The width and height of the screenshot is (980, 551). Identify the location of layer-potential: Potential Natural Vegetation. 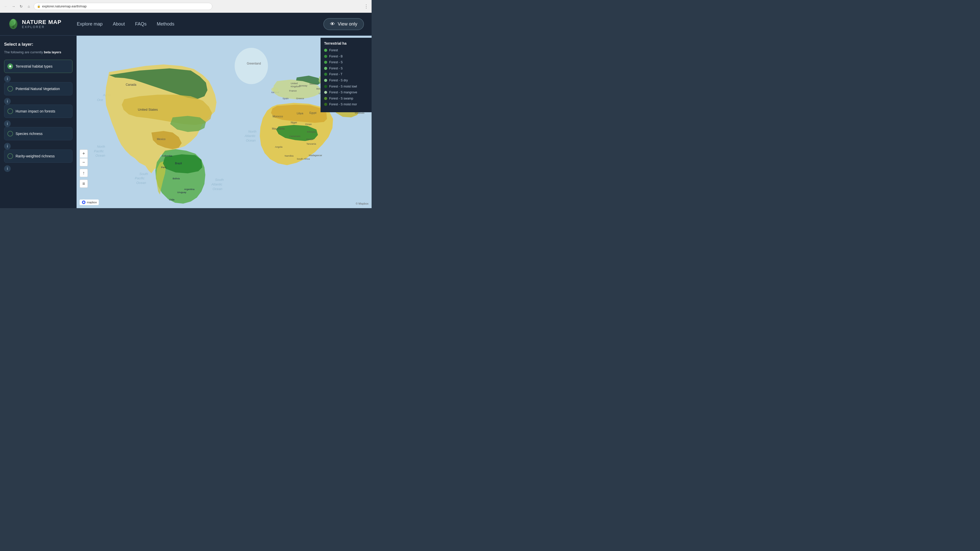
(38, 89).